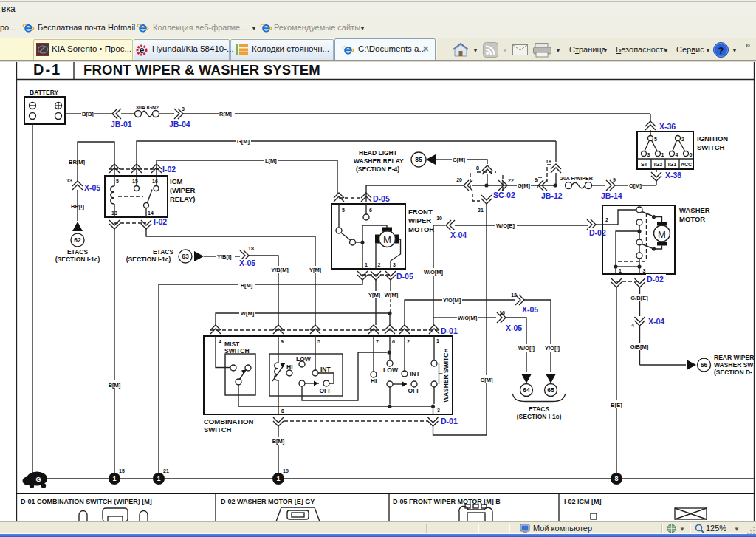 The height and width of the screenshot is (537, 756). What do you see at coordinates (481, 210) in the screenshot?
I see `svg-text: 21` at bounding box center [481, 210].